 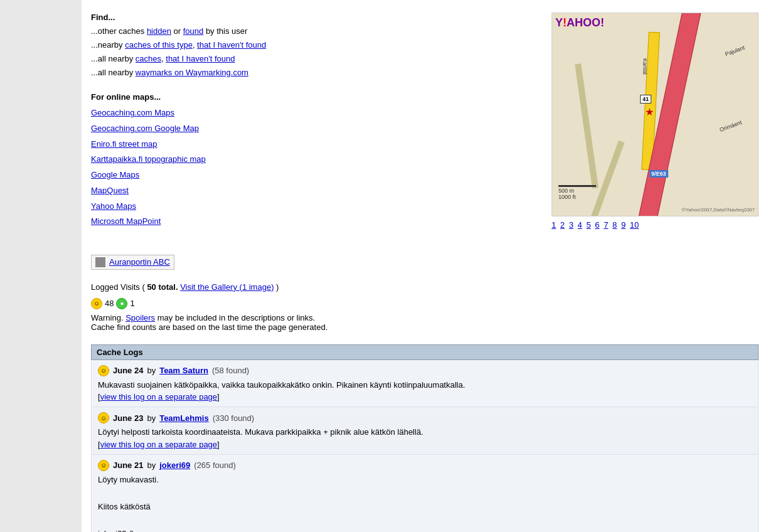 What do you see at coordinates (425, 353) in the screenshot?
I see `cache-logs-header: Cache Logs` at bounding box center [425, 353].